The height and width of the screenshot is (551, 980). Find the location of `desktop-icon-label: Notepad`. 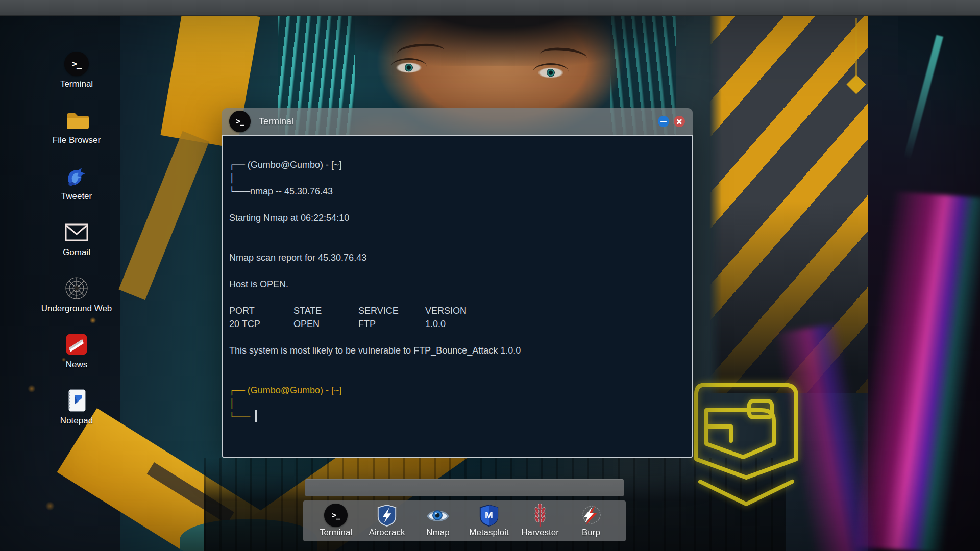

desktop-icon-label: Notepad is located at coordinates (77, 421).